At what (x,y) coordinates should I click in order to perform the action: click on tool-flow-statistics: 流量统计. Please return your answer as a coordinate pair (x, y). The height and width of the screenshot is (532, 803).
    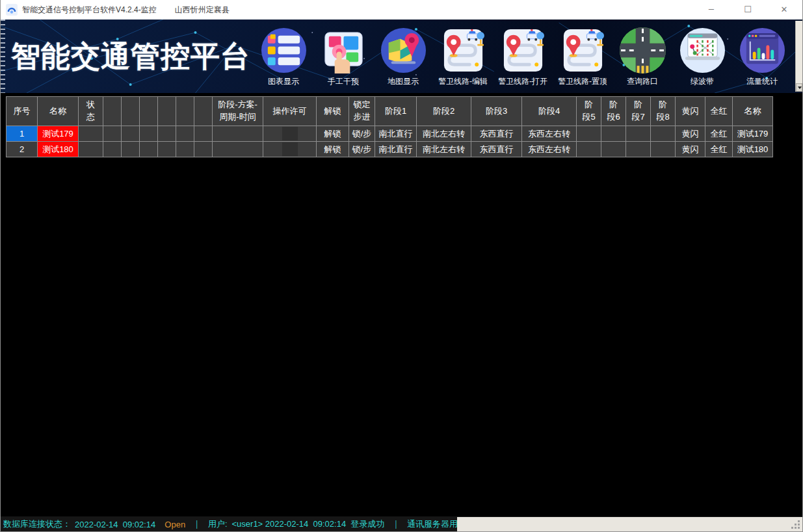
    Looking at the image, I should click on (762, 57).